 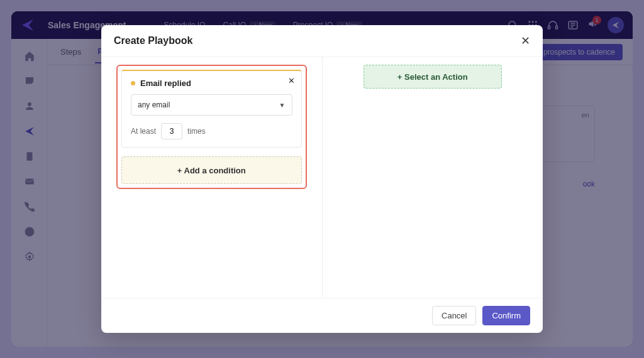 What do you see at coordinates (282, 106) in the screenshot?
I see `chevron-down-icon: ▼` at bounding box center [282, 106].